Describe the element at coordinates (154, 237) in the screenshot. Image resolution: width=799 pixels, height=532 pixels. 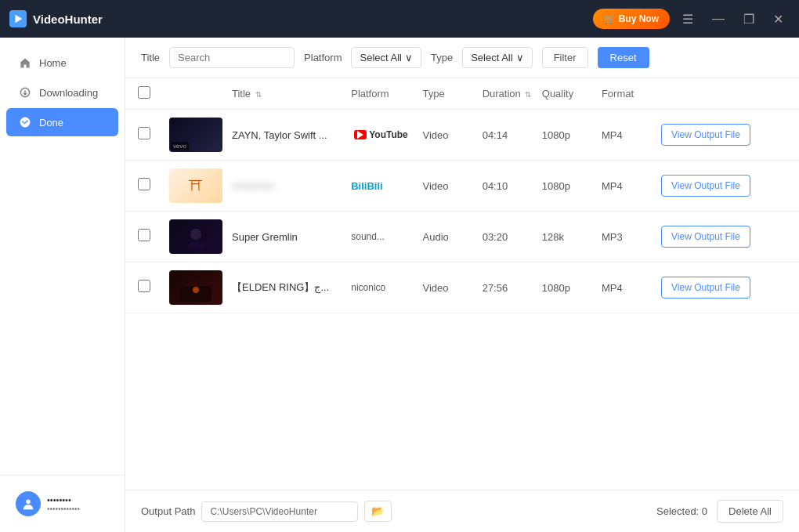
I see `row3-checkbox` at that location.